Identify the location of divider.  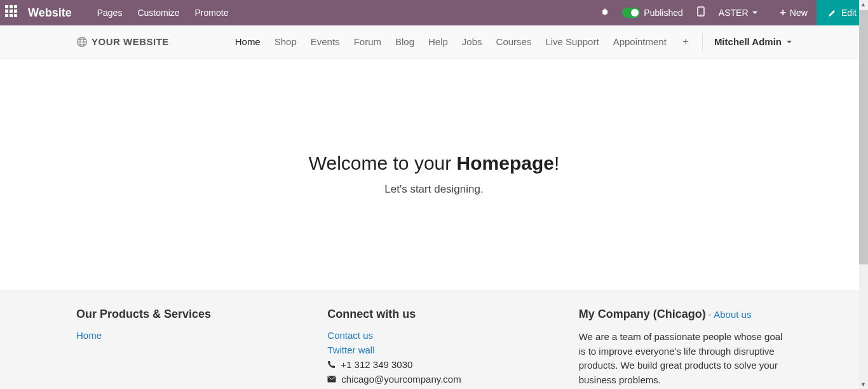
(703, 42).